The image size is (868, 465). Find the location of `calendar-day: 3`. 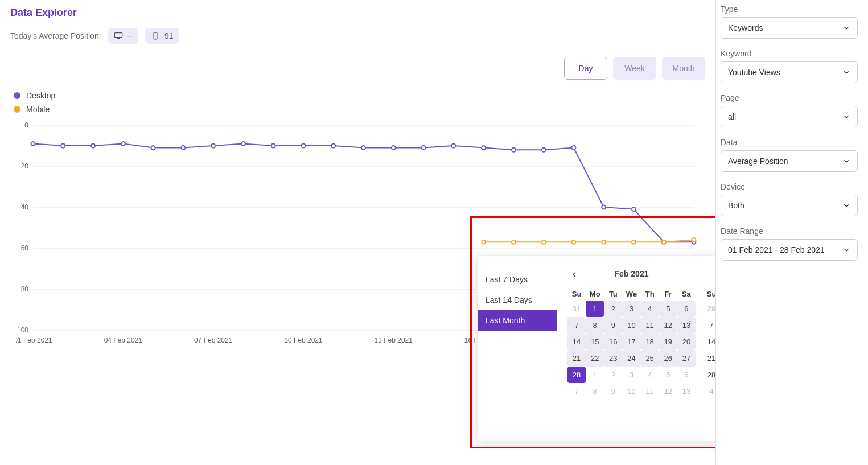

calendar-day: 3 is located at coordinates (631, 308).